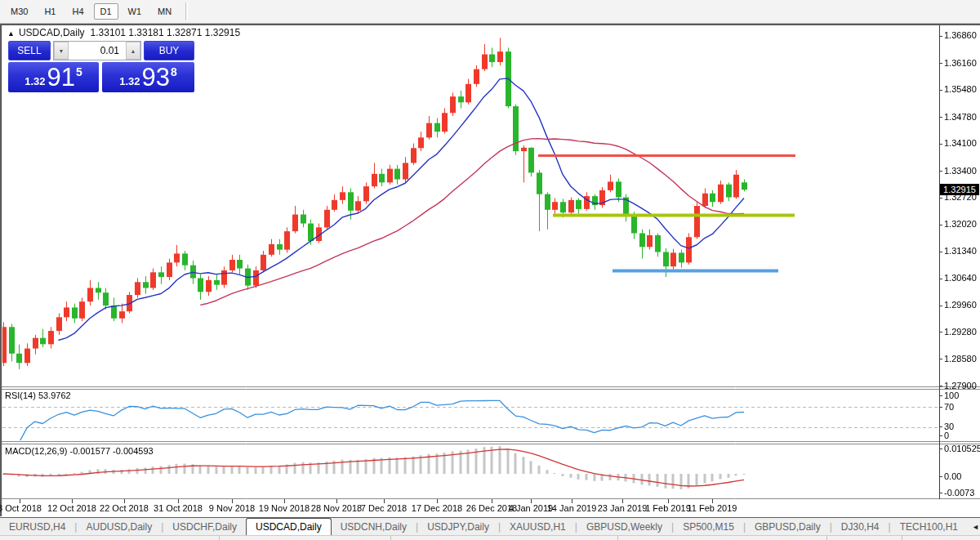 This screenshot has width=980, height=540. I want to click on tab-dj30-h4: DJ30,H4, so click(861, 526).